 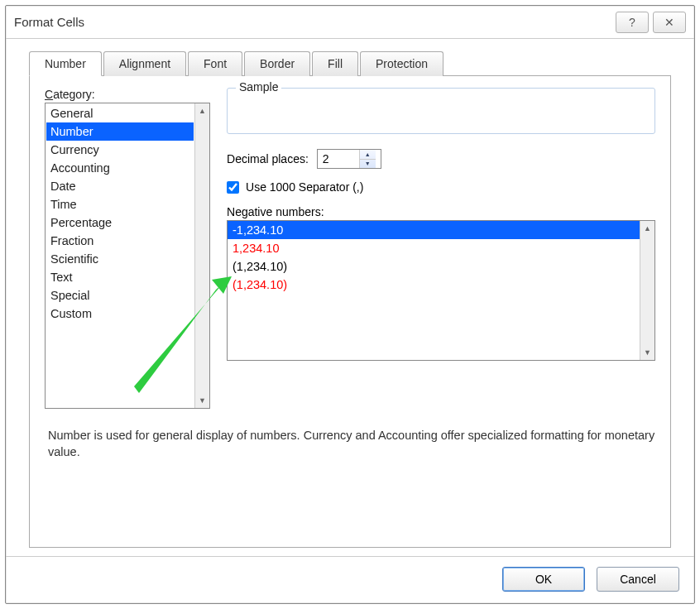 I want to click on tab-border: Border, so click(x=277, y=64).